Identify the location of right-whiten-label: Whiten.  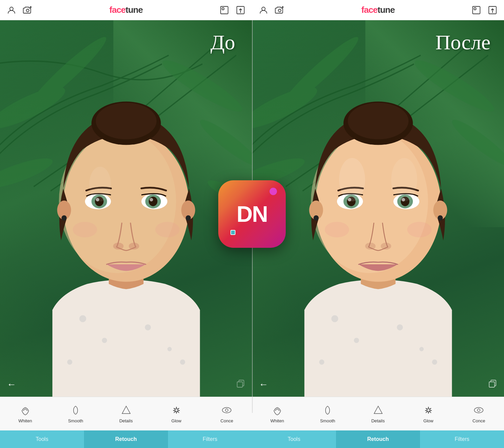
(277, 421).